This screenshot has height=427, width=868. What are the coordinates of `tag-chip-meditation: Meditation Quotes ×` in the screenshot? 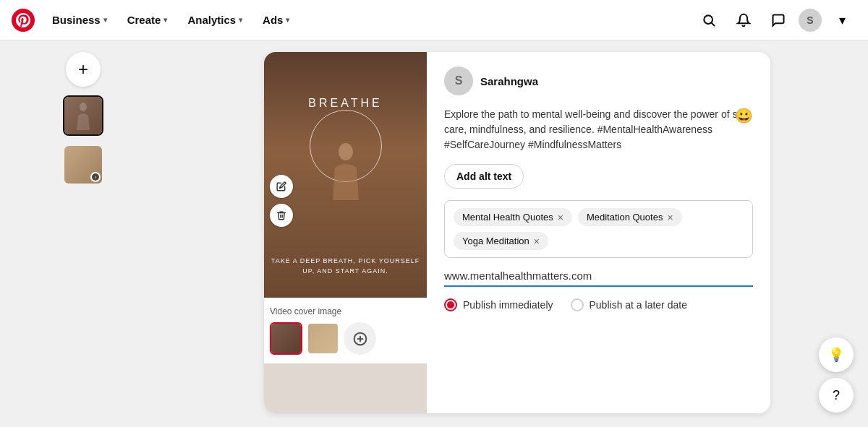 It's located at (630, 217).